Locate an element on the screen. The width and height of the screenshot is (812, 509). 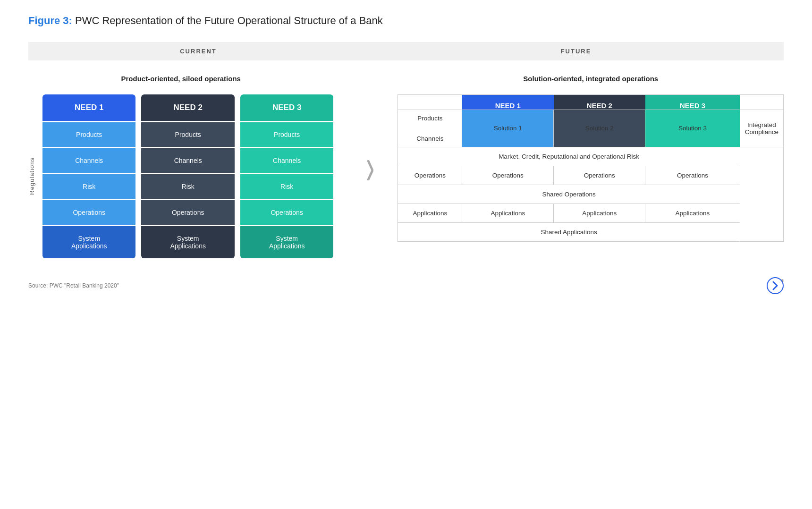
applications-row: Applications Applications Applications A… is located at coordinates (591, 213).